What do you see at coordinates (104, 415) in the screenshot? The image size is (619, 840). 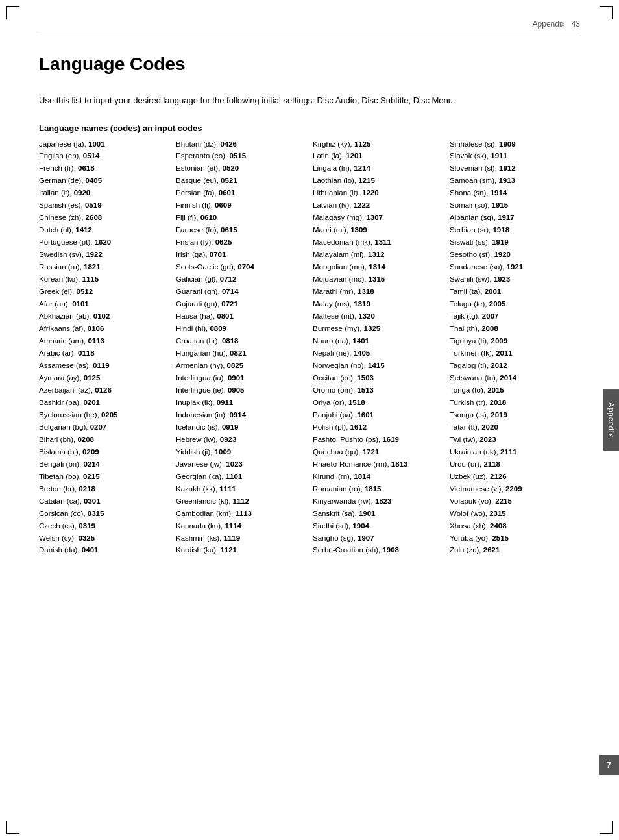 I see `list-item: Byelorussian (be), 0205` at bounding box center [104, 415].